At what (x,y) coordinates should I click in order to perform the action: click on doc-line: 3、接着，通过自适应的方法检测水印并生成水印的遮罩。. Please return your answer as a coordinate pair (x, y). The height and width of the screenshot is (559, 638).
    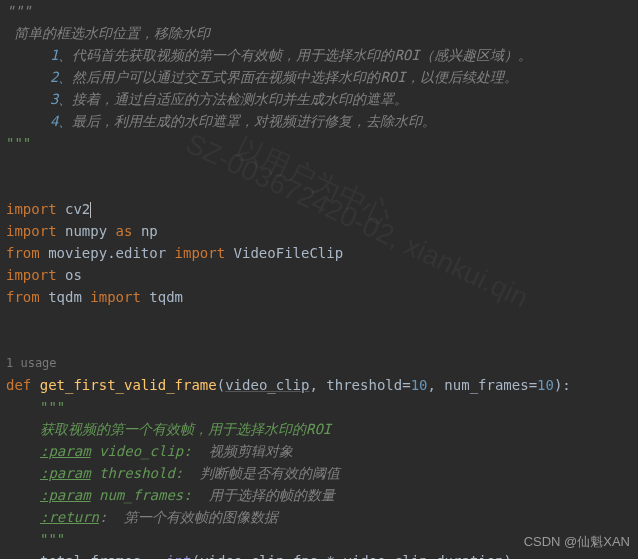
    Looking at the image, I should click on (322, 99).